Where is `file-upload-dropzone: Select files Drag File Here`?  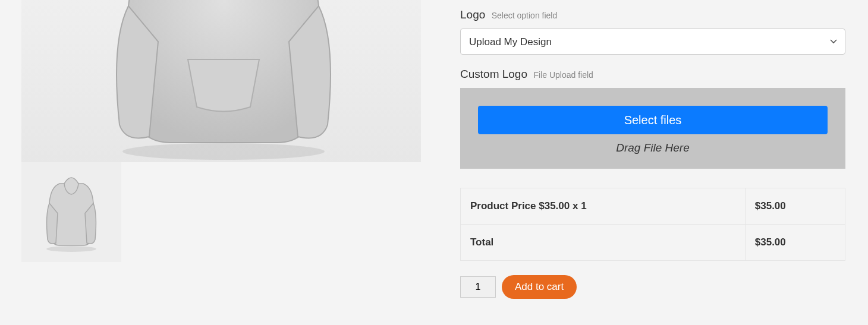
file-upload-dropzone: Select files Drag File Here is located at coordinates (653, 128).